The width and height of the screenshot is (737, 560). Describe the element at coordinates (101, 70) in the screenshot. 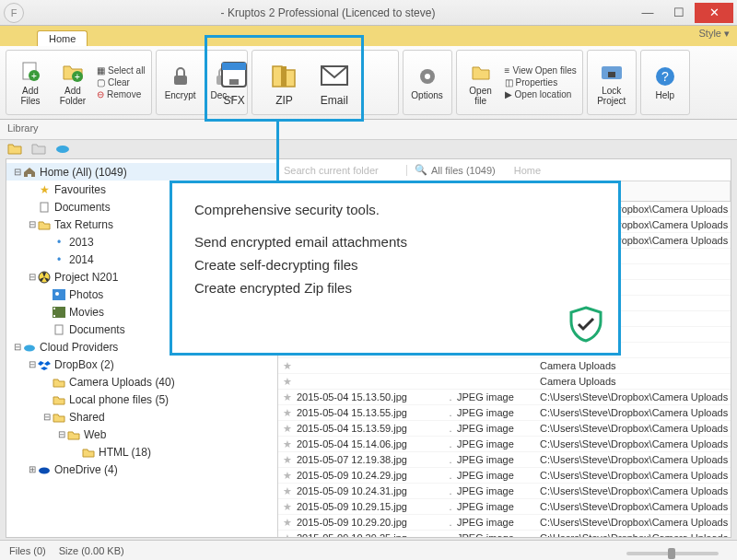

I see `select-all-icon: ▦` at that location.